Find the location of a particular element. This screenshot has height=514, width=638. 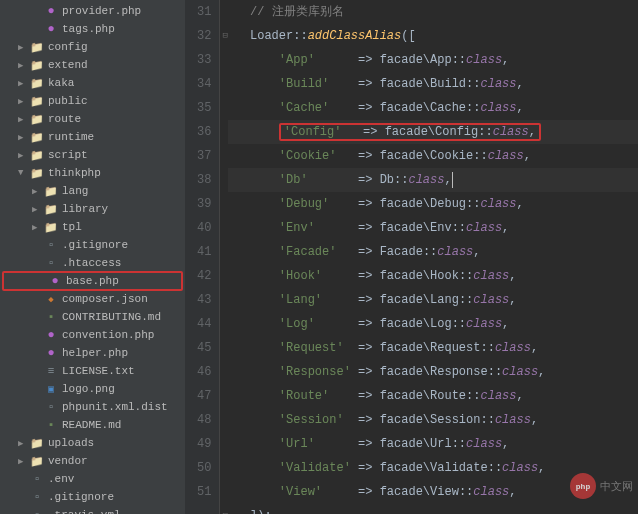

array-key: 'Route' is located at coordinates (315, 396).